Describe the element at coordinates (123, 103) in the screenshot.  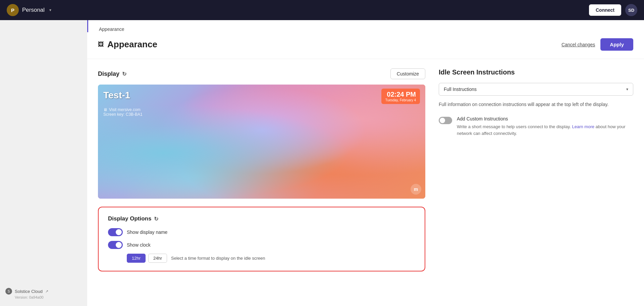
I see `preview-info: Test-1 🖥 Visit mersive.com Screen key: C…` at that location.